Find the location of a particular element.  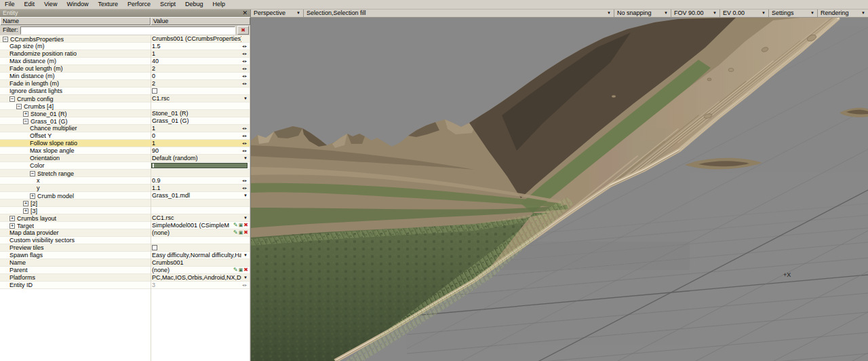

property-row: Max distance (m) 40 ◂▸ is located at coordinates (125, 61).